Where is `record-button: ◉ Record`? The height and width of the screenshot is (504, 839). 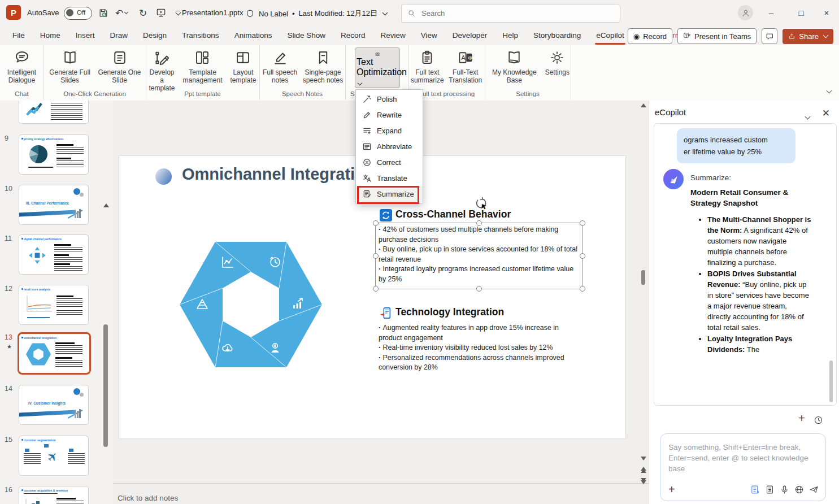
record-button: ◉ Record is located at coordinates (650, 36).